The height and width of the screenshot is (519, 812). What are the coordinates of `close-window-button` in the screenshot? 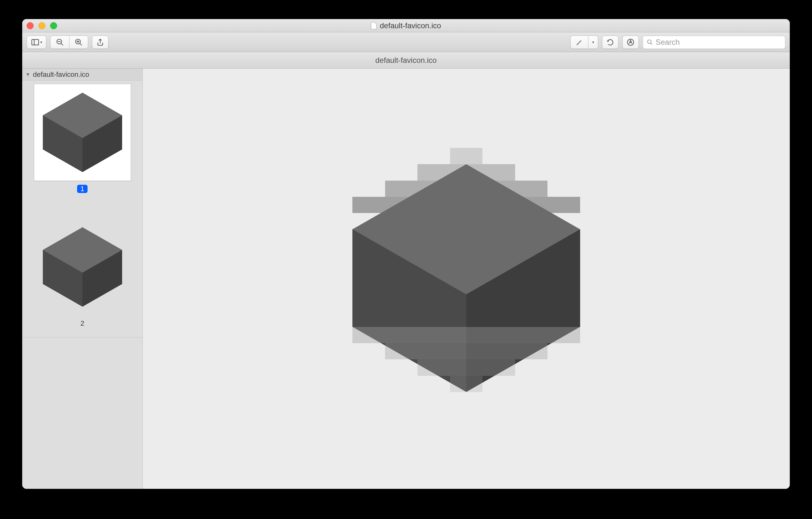 It's located at (30, 26).